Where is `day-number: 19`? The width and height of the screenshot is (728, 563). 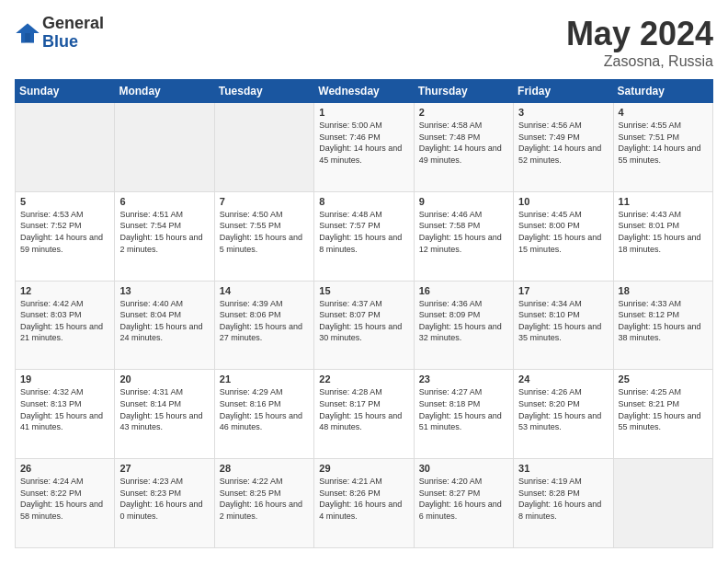
day-number: 19 is located at coordinates (64, 379).